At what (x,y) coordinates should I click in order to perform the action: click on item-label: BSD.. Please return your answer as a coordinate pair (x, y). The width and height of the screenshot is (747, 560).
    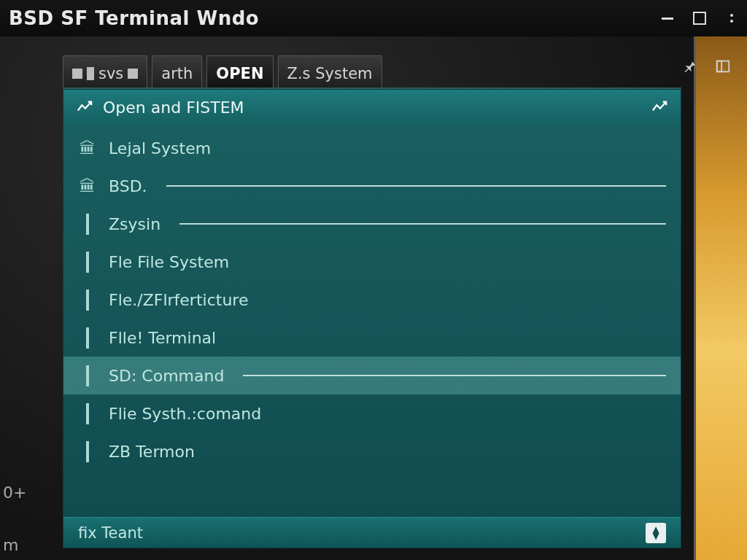
    Looking at the image, I should click on (128, 187).